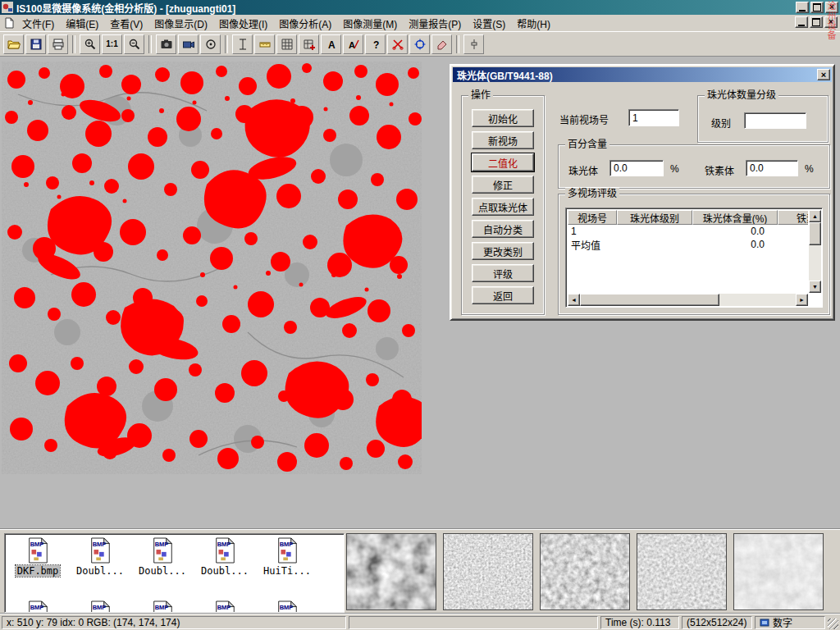 The width and height of the screenshot is (840, 630). What do you see at coordinates (687, 231) in the screenshot?
I see `table-row: 1 0.0` at bounding box center [687, 231].